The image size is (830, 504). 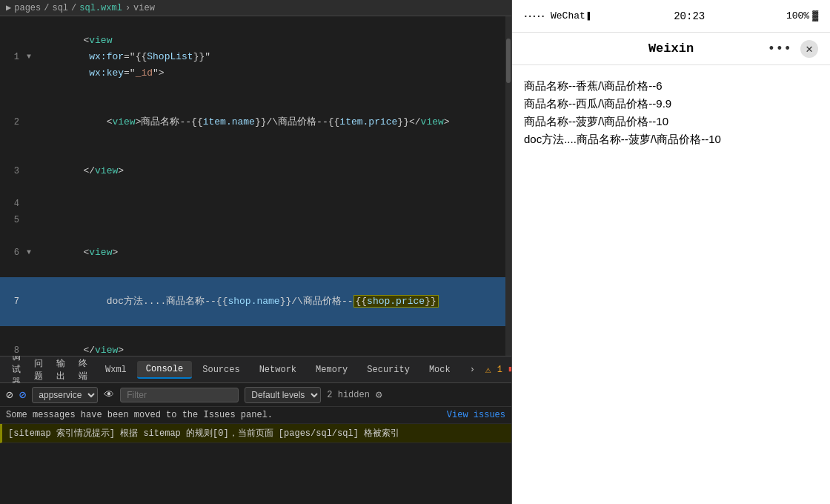 I want to click on default-levels-select: Default levels, so click(x=283, y=395).